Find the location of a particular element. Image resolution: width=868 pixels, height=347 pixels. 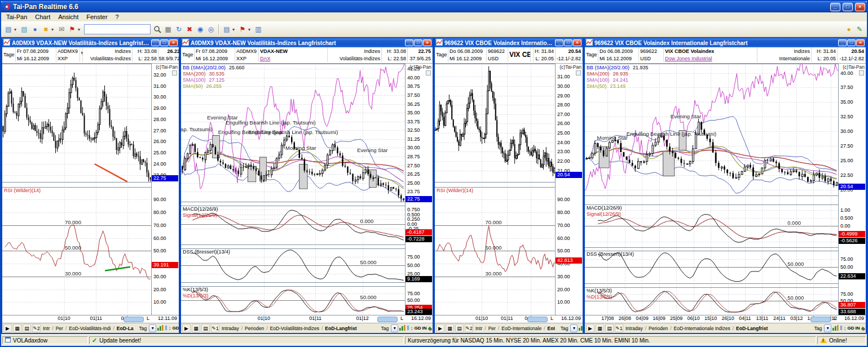

tab-eod-internationale-indizes: EoD-Internationale Indizes is located at coordinates (702, 328).